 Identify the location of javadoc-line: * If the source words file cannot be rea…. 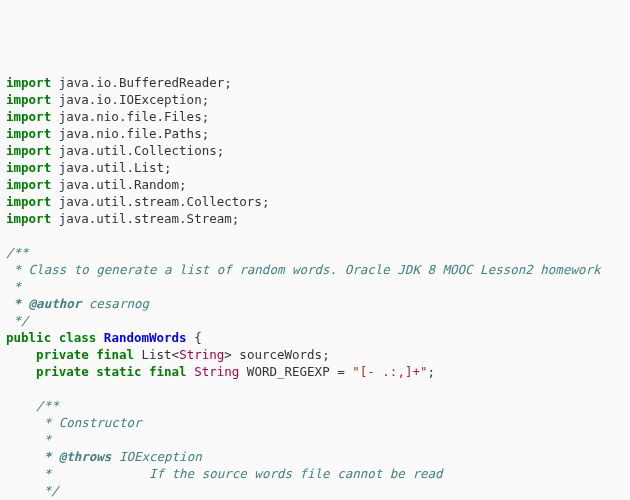
(224, 474).